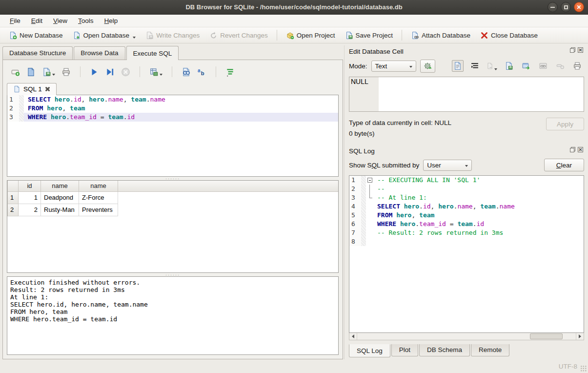 The height and width of the screenshot is (373, 588). What do you see at coordinates (61, 21) in the screenshot?
I see `menu-view: View` at bounding box center [61, 21].